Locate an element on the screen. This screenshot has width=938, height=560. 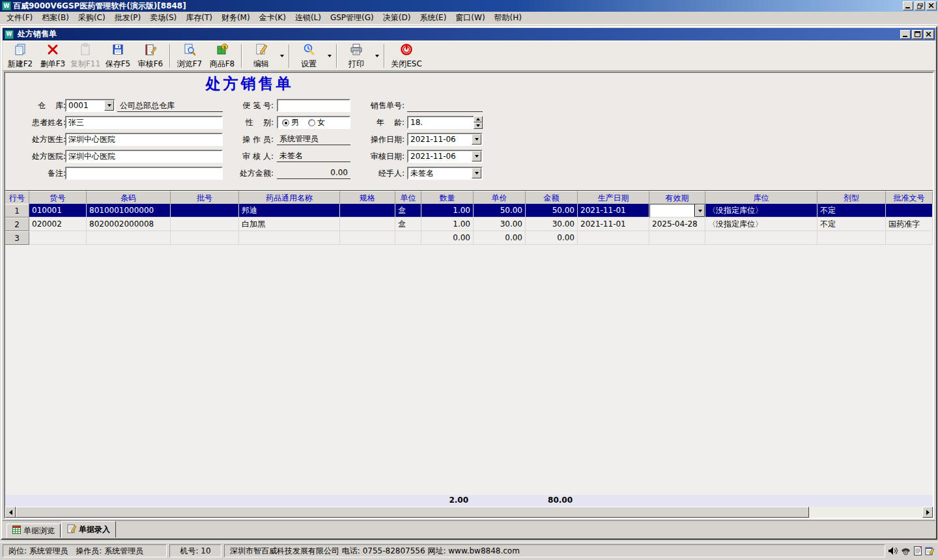
op-date-combobox: 2021-11-06 is located at coordinates (445, 139).